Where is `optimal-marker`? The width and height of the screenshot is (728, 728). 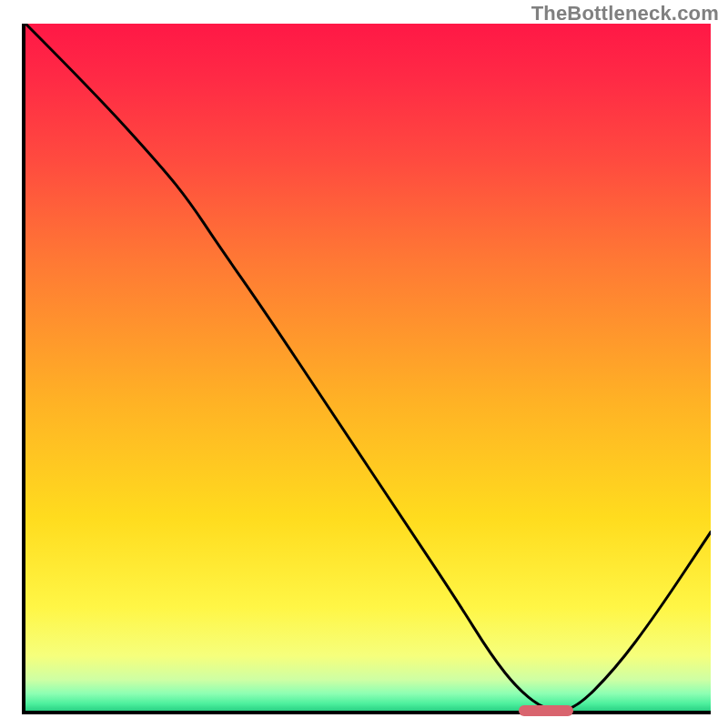
optimal-marker is located at coordinates (546, 711).